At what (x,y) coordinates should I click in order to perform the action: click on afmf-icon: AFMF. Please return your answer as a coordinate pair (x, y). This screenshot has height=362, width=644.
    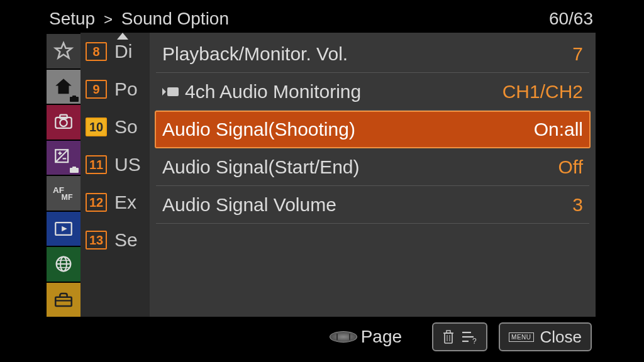
    Looking at the image, I should click on (64, 193).